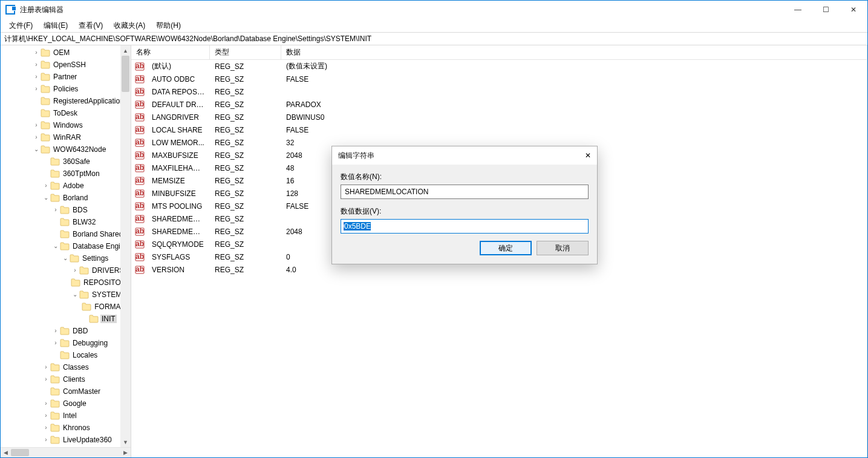 This screenshot has height=458, width=868. I want to click on tree-item: ›BDS, so click(65, 210).